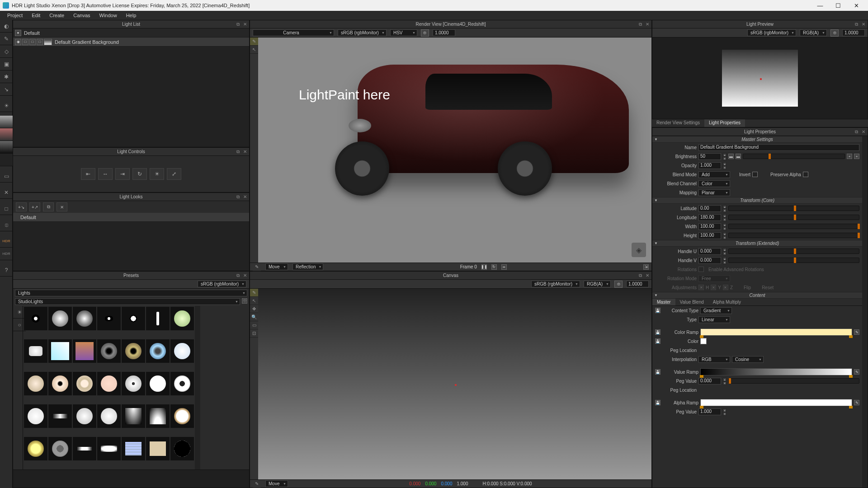  I want to click on nav-cube-icon: ◈, so click(639, 250).